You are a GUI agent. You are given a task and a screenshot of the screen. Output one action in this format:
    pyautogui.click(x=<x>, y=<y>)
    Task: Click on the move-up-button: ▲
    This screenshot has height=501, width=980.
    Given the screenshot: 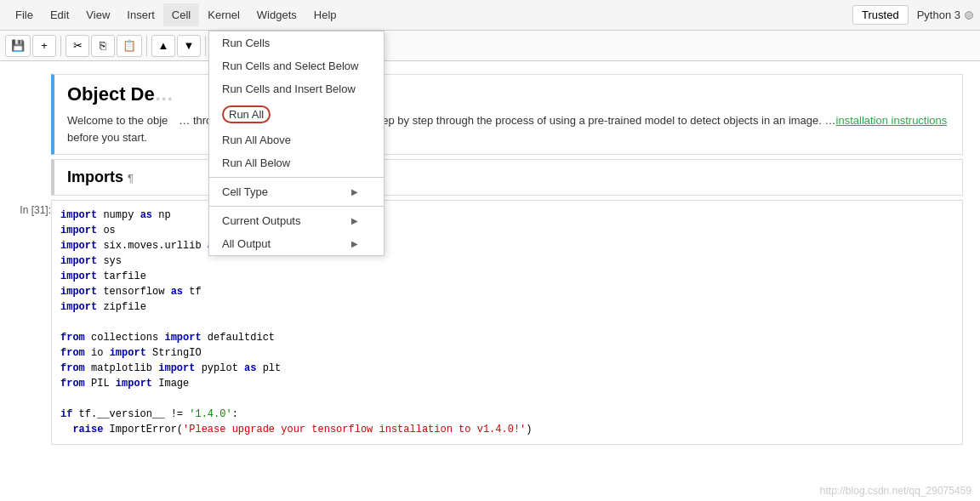 What is the action you would take?
    pyautogui.click(x=163, y=46)
    